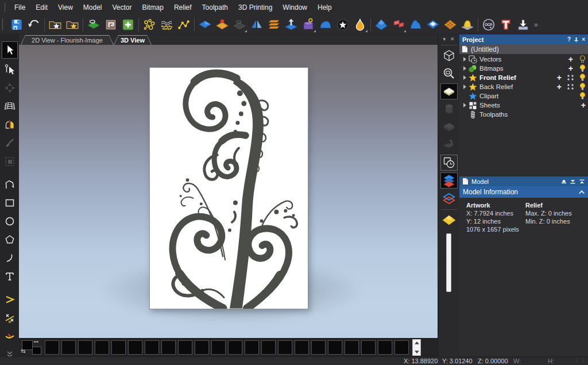 The height and width of the screenshot is (365, 588). I want to click on scroll-down-arrow-icon, so click(417, 352).